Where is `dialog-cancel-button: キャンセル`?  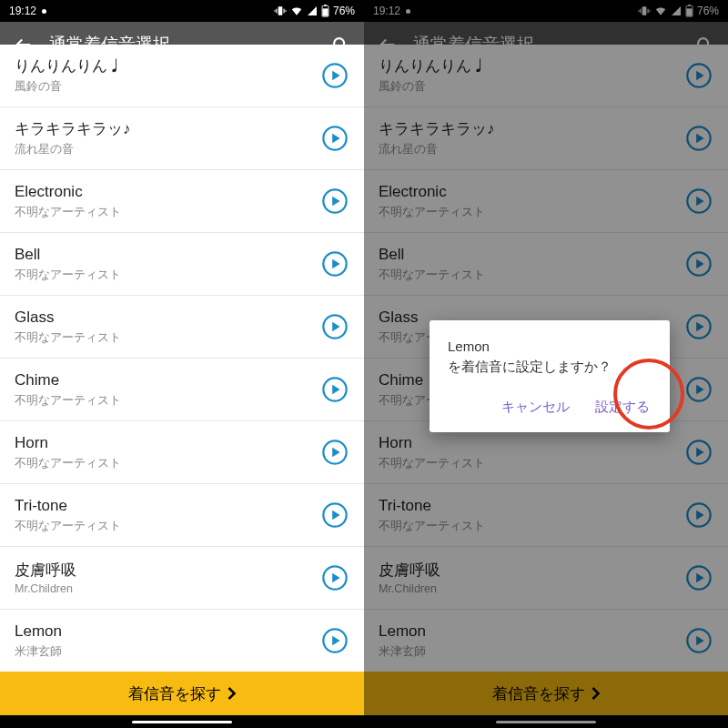 dialog-cancel-button: キャンセル is located at coordinates (535, 408).